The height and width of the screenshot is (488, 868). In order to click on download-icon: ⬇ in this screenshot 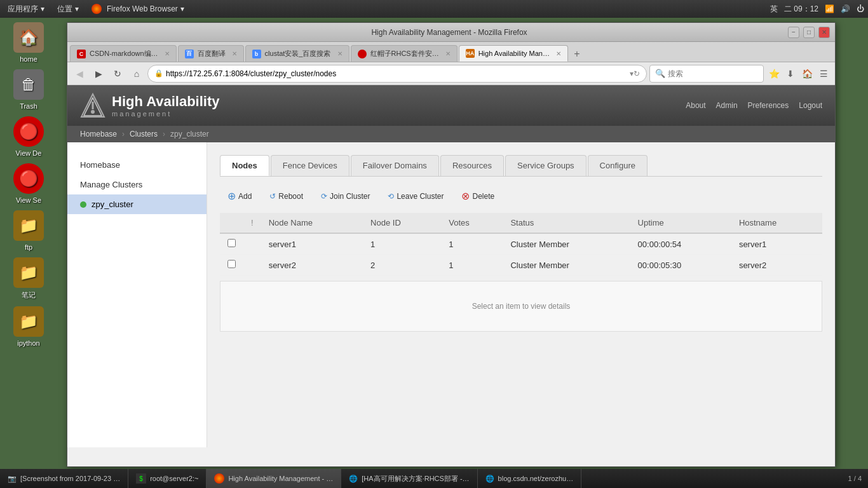, I will do `click(790, 74)`.